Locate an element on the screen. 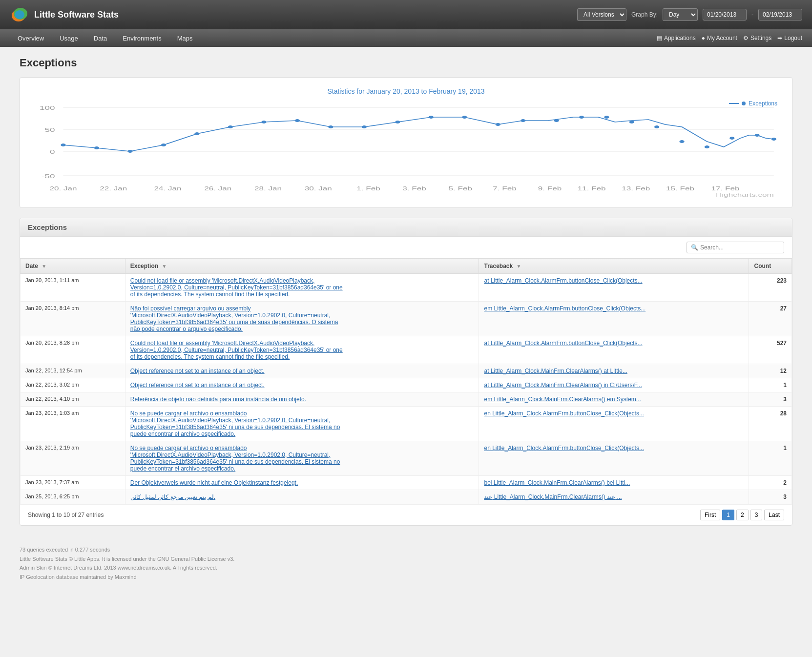 This screenshot has height=657, width=812. pagination-page-1: 1 is located at coordinates (729, 515).